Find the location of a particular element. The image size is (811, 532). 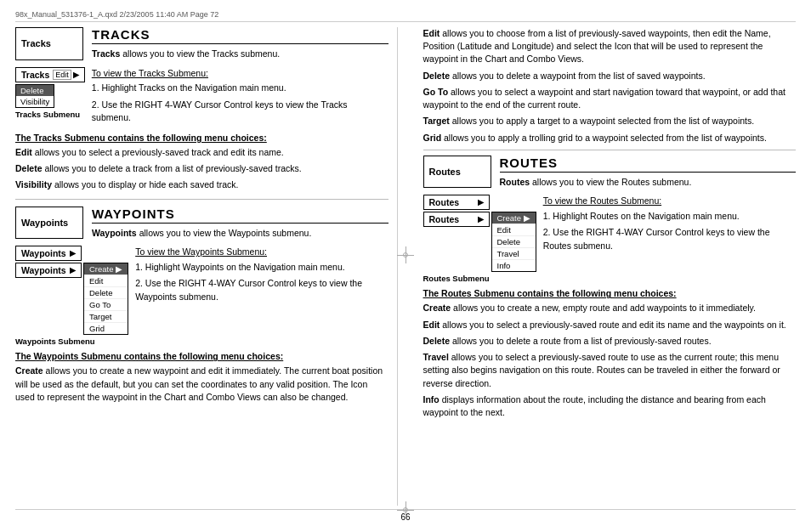

tracks-sub-item-delete: Delete is located at coordinates (35, 90).